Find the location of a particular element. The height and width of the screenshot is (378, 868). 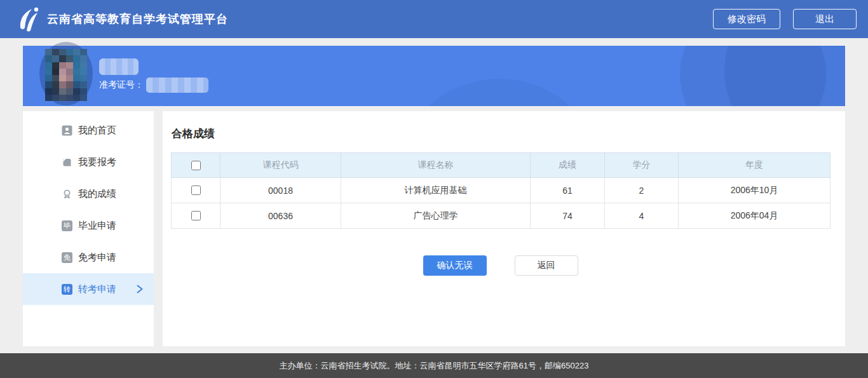

cell-course-code: 00636 is located at coordinates (281, 216).